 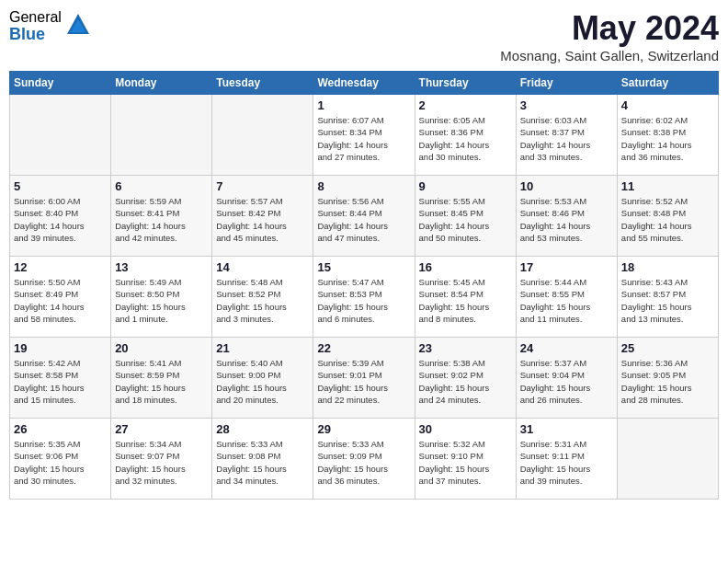 What do you see at coordinates (364, 83) in the screenshot?
I see `weekday-header-row: SundayMondayTuesdayWednesdayThursdayFrid…` at bounding box center [364, 83].